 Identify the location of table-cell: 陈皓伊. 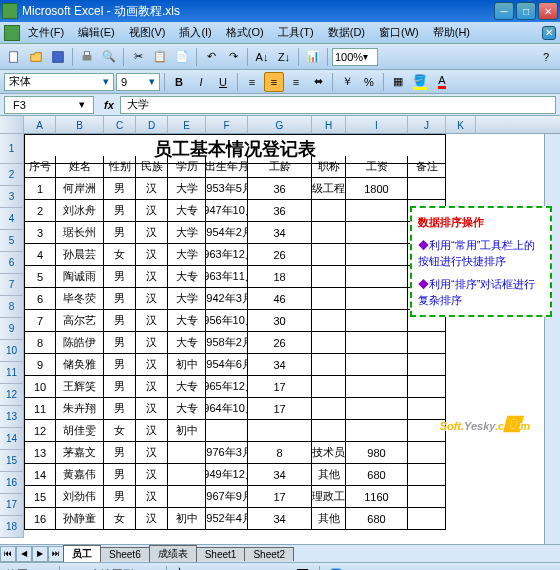
(80, 343).